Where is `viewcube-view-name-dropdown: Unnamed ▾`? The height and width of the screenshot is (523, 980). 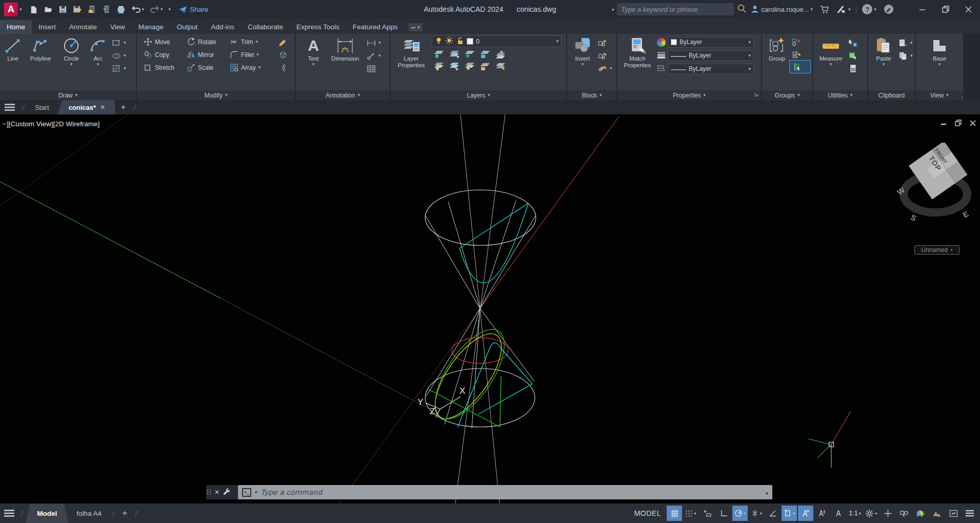
viewcube-view-name-dropdown: Unnamed ▾ is located at coordinates (937, 250).